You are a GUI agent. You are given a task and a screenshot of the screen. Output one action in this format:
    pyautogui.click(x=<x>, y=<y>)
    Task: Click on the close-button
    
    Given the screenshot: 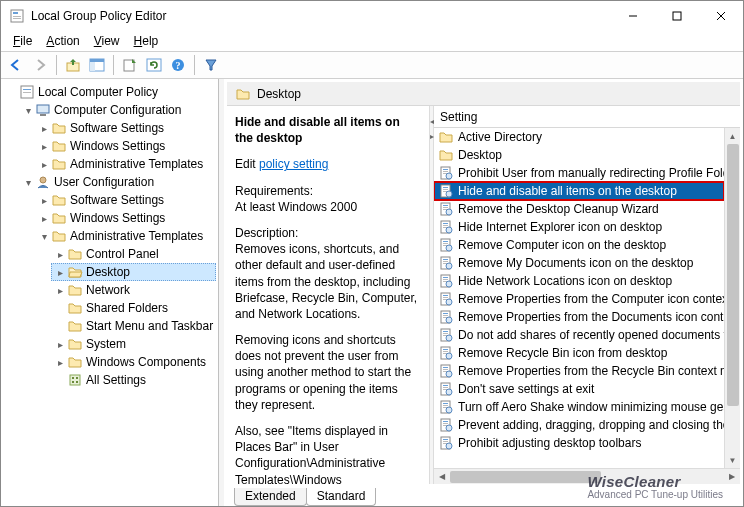 What is the action you would take?
    pyautogui.click(x=721, y=16)
    